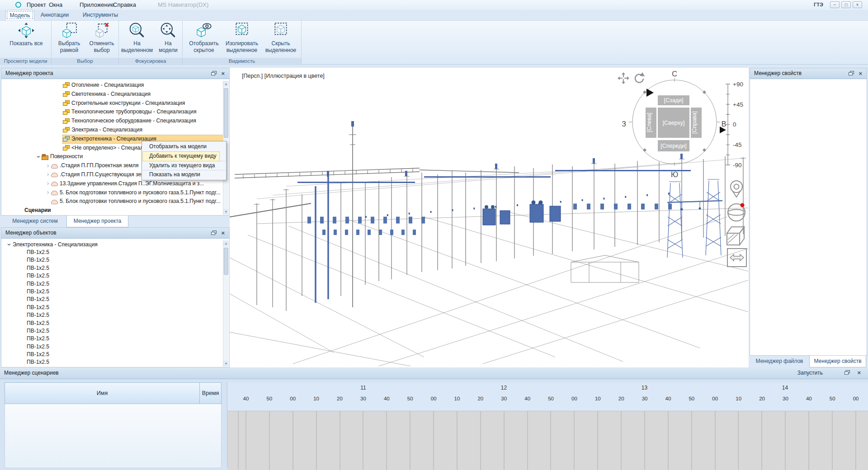 This screenshot has height=470, width=868. I want to click on minimize-button: −, so click(835, 5).